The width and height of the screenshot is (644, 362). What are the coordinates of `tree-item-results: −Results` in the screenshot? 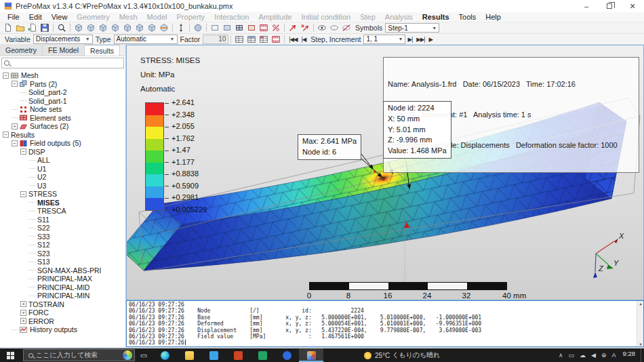 It's located at (62, 136).